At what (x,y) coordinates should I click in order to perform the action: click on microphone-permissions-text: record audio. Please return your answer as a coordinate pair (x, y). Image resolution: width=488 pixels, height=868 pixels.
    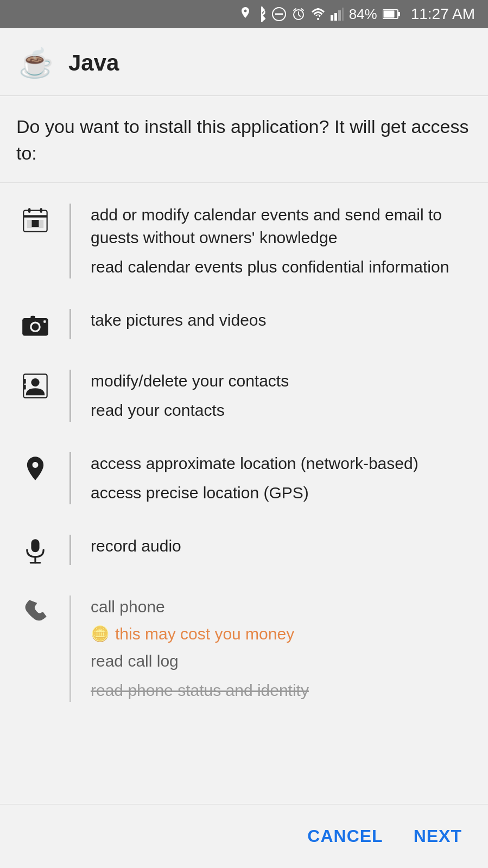
    Looking at the image, I should click on (281, 546).